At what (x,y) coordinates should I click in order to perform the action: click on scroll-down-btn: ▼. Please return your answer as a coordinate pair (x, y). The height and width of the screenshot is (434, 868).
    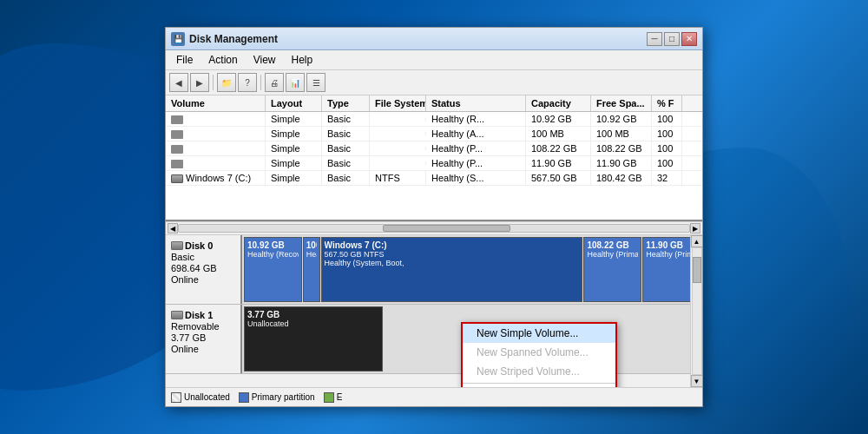
    Looking at the image, I should click on (697, 381).